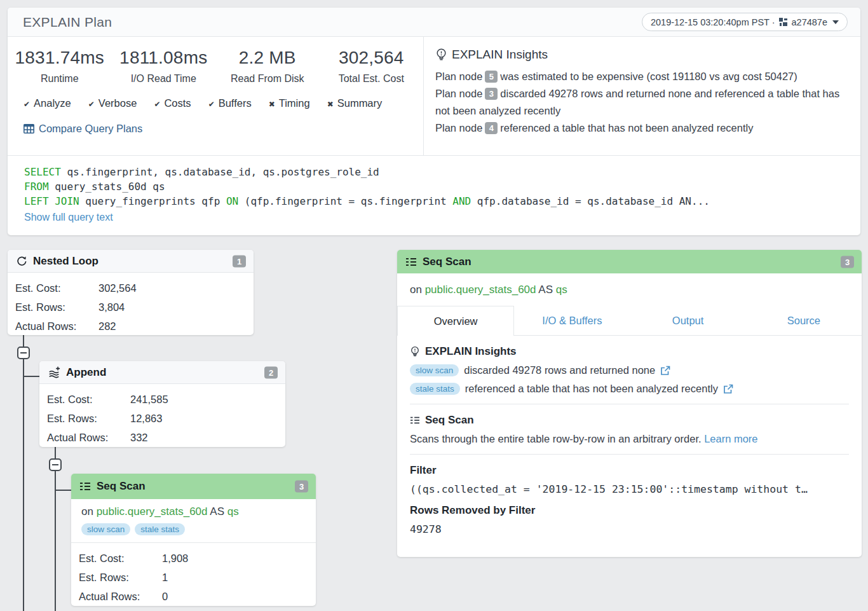 Image resolution: width=868 pixels, height=611 pixels. I want to click on minus-icon, so click(24, 353).